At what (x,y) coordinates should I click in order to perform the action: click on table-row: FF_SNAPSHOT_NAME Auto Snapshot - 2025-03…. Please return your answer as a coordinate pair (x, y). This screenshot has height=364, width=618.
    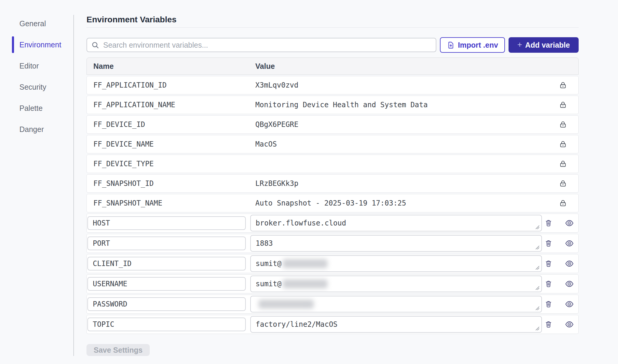
    Looking at the image, I should click on (333, 203).